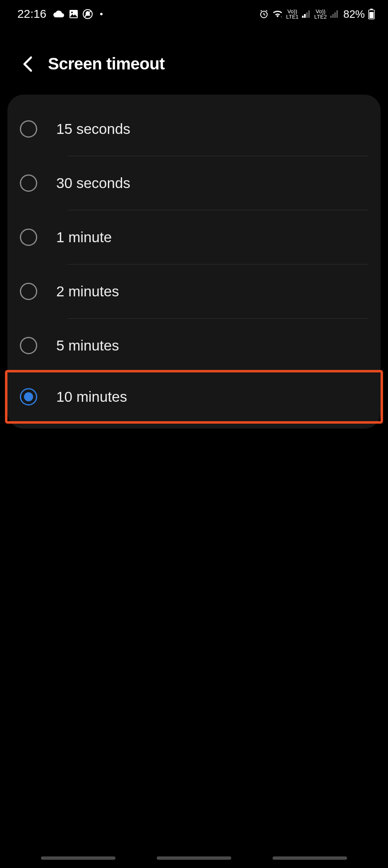 The height and width of the screenshot is (868, 388). I want to click on nav-back, so click(310, 858).